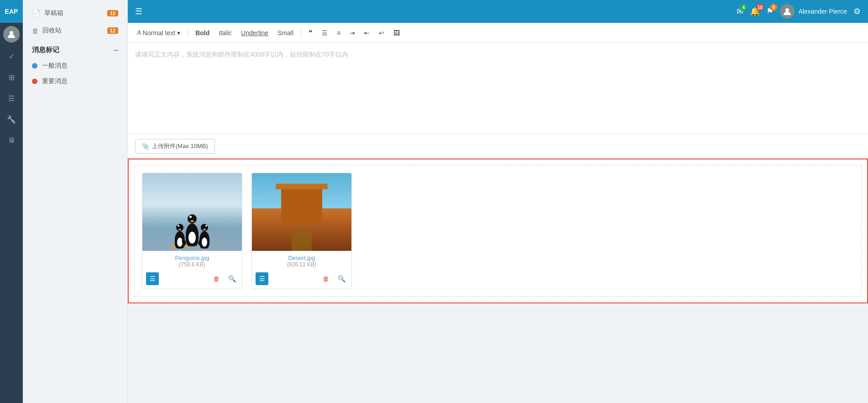  Describe the element at coordinates (774, 7) in the screenshot. I see `flag-badge: 9` at that location.